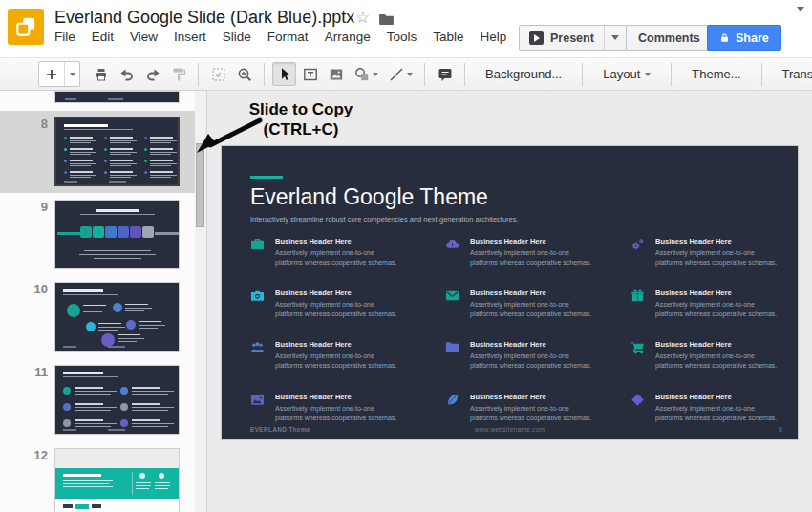  What do you see at coordinates (237, 36) in the screenshot?
I see `menu-slide: Slide` at bounding box center [237, 36].